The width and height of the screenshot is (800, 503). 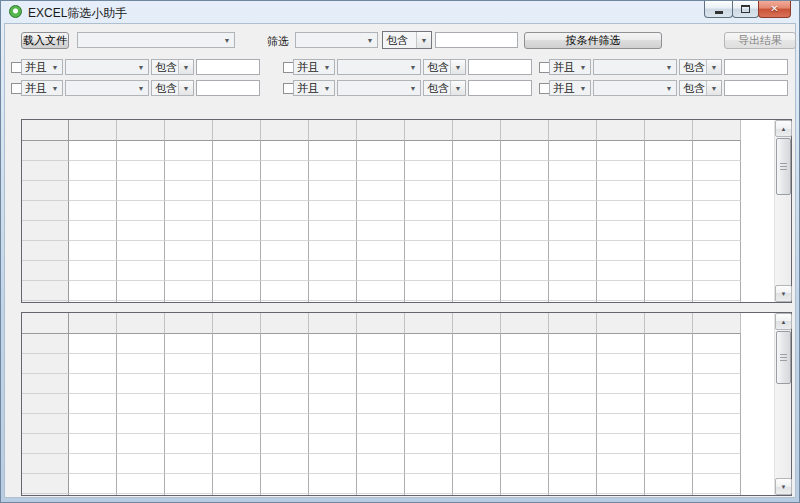 I want to click on column-combo: ▼, so click(x=379, y=88).